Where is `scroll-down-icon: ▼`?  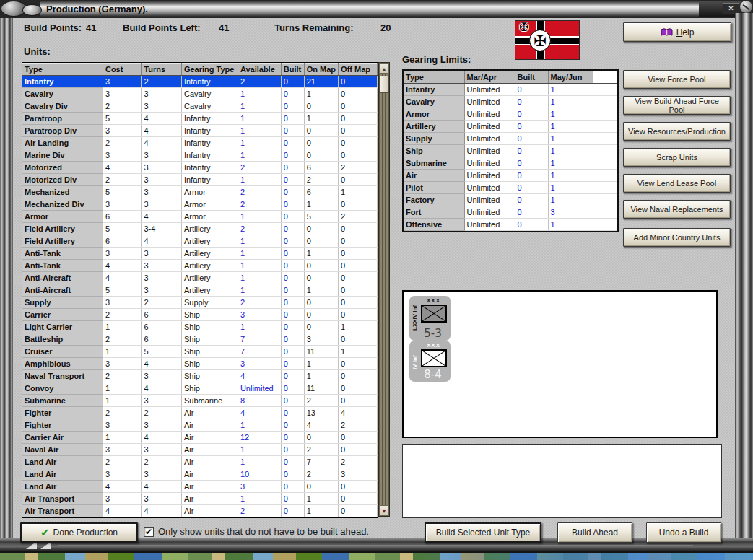
scroll-down-icon: ▼ is located at coordinates (384, 511).